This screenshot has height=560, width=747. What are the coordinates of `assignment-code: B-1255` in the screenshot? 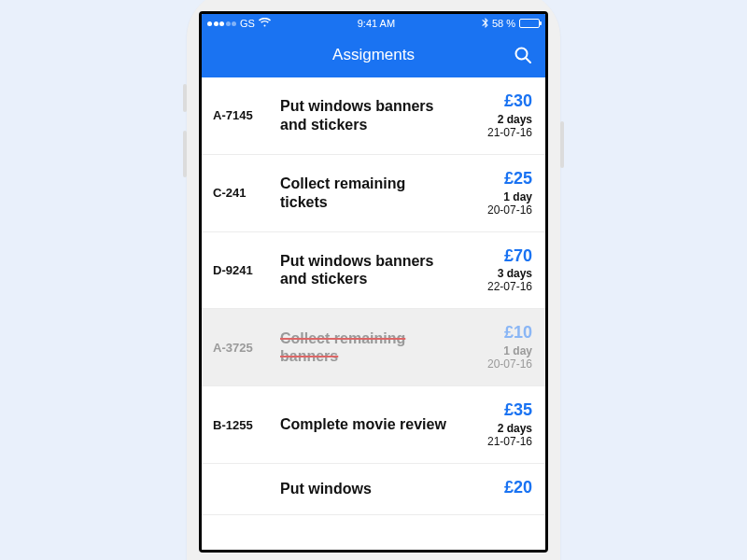 It's located at (242, 426).